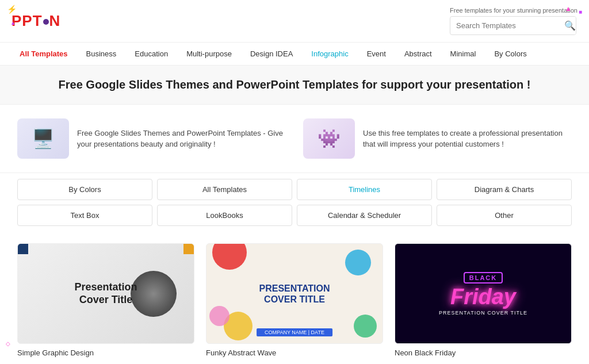  Describe the element at coordinates (36, 21) in the screenshot. I see `site-logo: PPTN` at that location.